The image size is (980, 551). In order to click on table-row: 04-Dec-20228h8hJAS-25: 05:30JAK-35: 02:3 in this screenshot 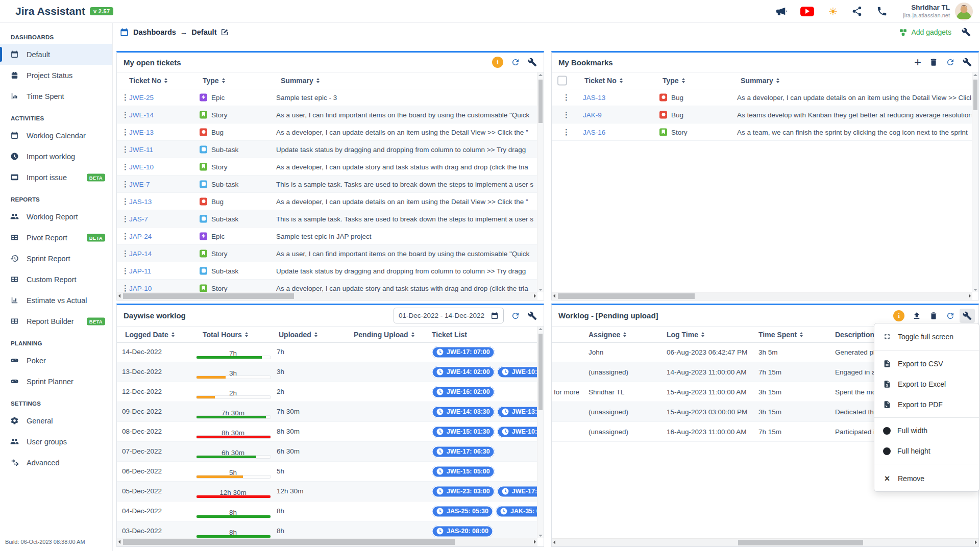, I will do `click(327, 511)`.